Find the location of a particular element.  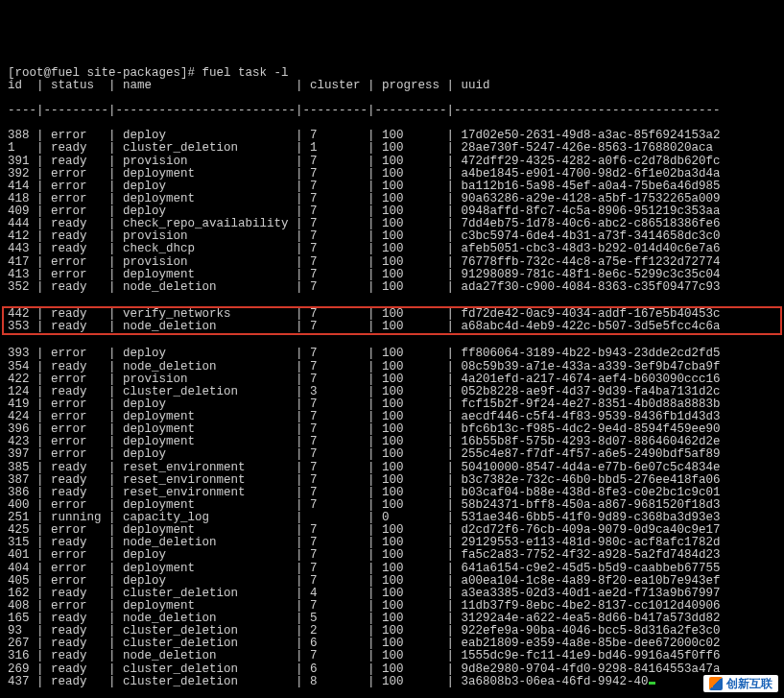

table-row: 391 | ready | provision | 7 | 100 | 472d… is located at coordinates (392, 161).